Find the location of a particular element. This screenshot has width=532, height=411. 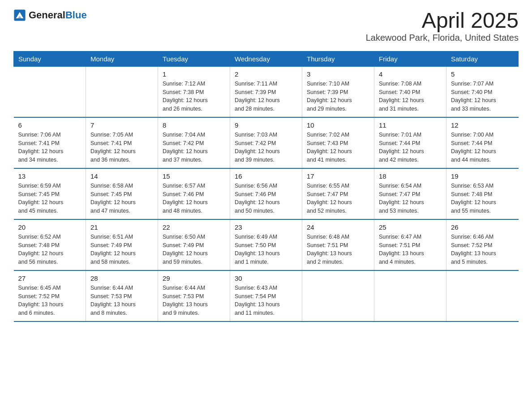

day-info: Sunrise: 6:58 AM Sunset: 7:45 PM Dayligh… is located at coordinates (122, 199).